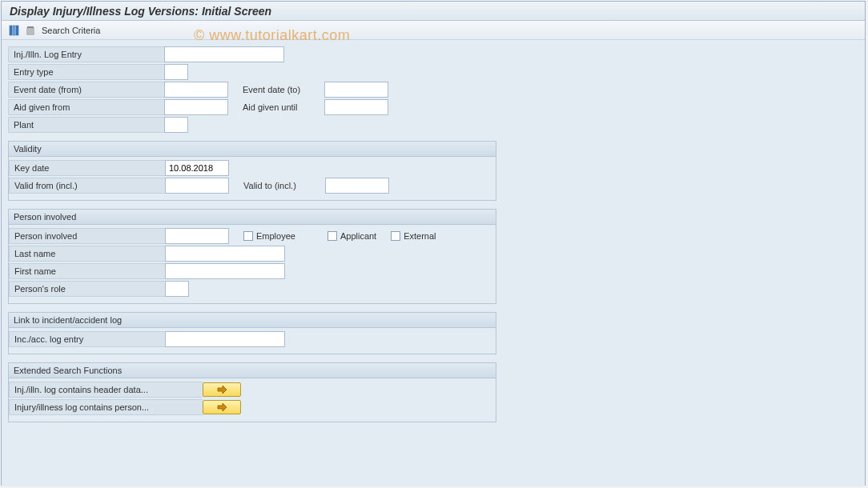 The width and height of the screenshot is (868, 488). Describe the element at coordinates (106, 407) in the screenshot. I see `ext-person-label: Injury/illness log contains person...` at that location.